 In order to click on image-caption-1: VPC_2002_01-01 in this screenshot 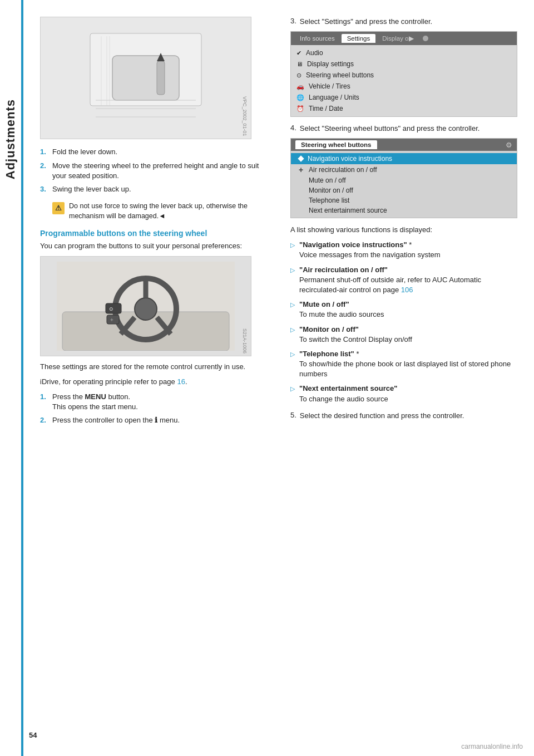, I will do `click(245, 116)`.